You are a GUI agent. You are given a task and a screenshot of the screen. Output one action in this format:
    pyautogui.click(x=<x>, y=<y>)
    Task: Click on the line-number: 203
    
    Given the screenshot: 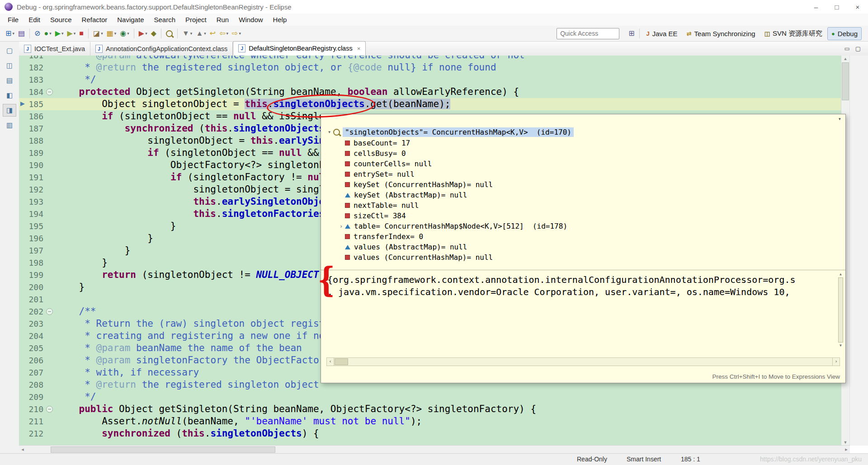 What is the action you would take?
    pyautogui.click(x=31, y=324)
    